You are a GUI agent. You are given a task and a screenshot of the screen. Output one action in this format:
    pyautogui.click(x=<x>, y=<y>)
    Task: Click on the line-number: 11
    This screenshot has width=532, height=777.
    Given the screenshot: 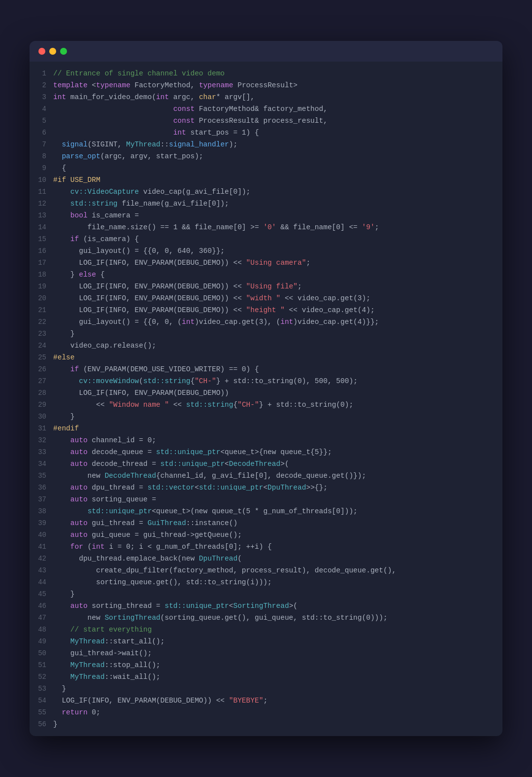 What is the action you would take?
    pyautogui.click(x=41, y=192)
    